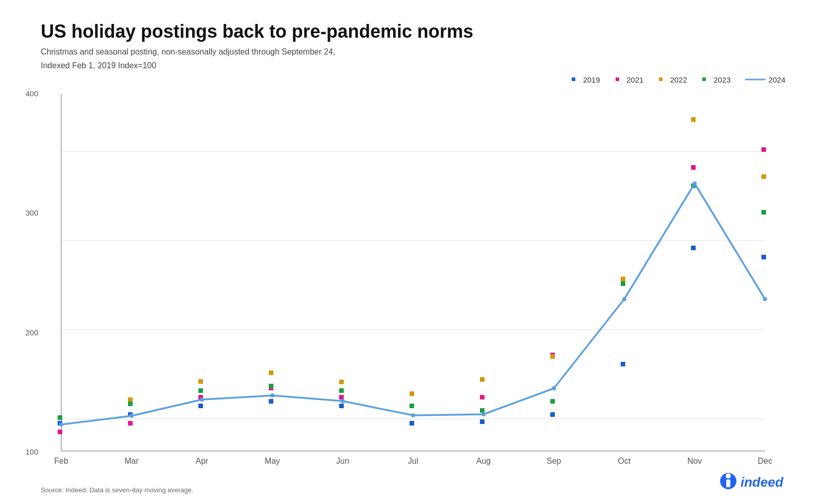  What do you see at coordinates (716, 79) in the screenshot?
I see `legend-item-2023: 2023` at bounding box center [716, 79].